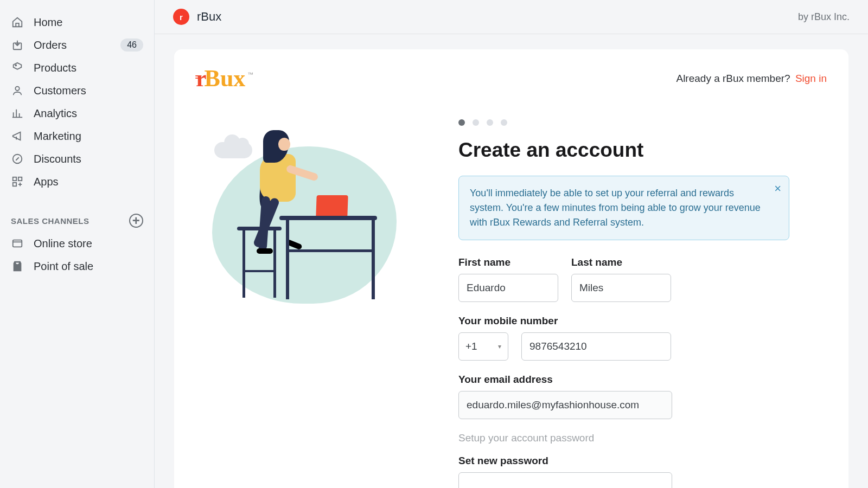 The height and width of the screenshot is (488, 868). I want to click on sidebar-item-label: Analytics, so click(88, 114).